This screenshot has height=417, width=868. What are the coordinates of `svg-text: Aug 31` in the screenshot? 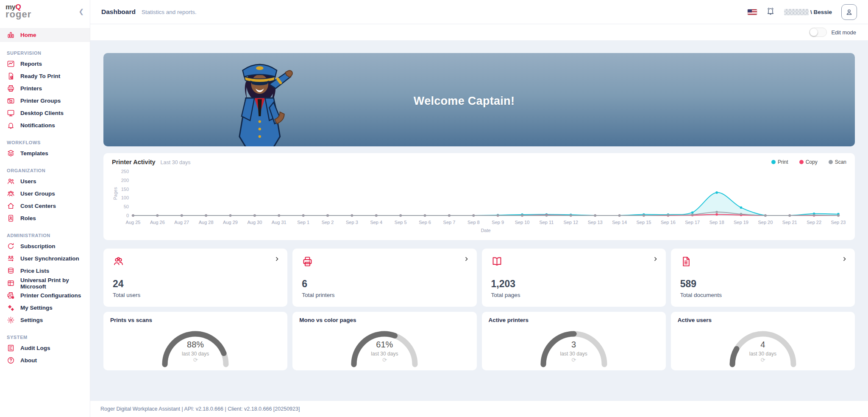 It's located at (279, 222).